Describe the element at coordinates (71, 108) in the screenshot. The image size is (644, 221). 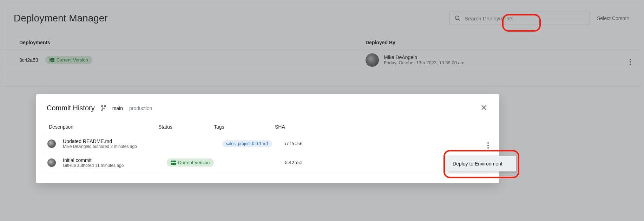
I see `modal-title: Commit History` at that location.